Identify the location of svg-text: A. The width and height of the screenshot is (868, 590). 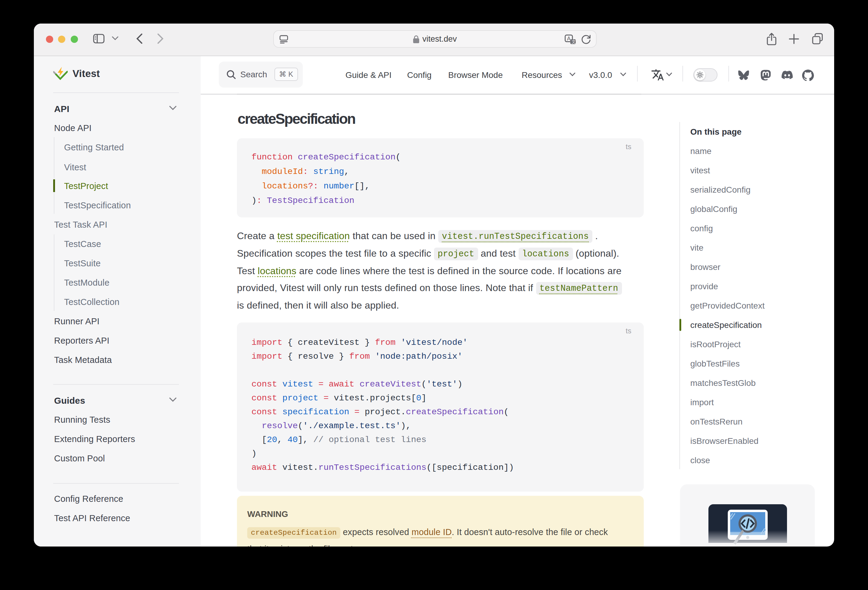
(569, 38).